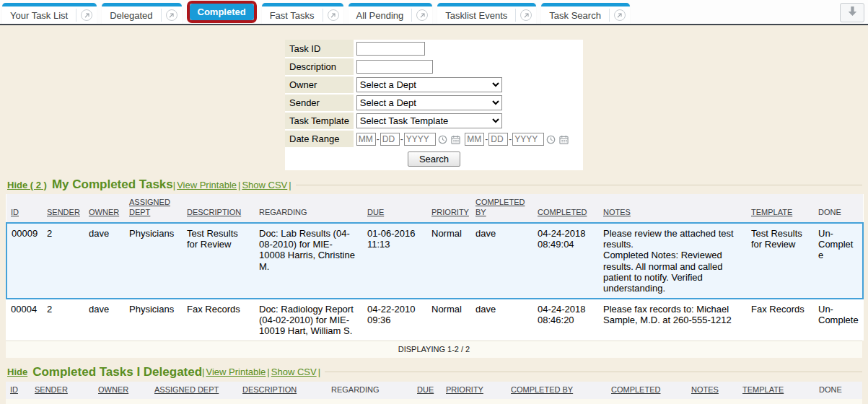 This screenshot has height=404, width=868. Describe the element at coordinates (781, 320) in the screenshot. I see `cell-template: Fax Records` at that location.